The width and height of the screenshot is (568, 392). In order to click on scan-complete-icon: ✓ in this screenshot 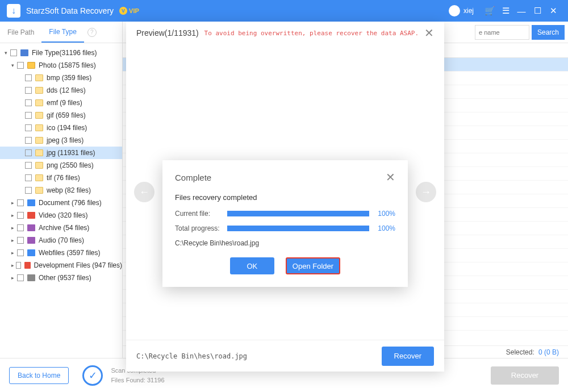, I will do `click(93, 376)`.